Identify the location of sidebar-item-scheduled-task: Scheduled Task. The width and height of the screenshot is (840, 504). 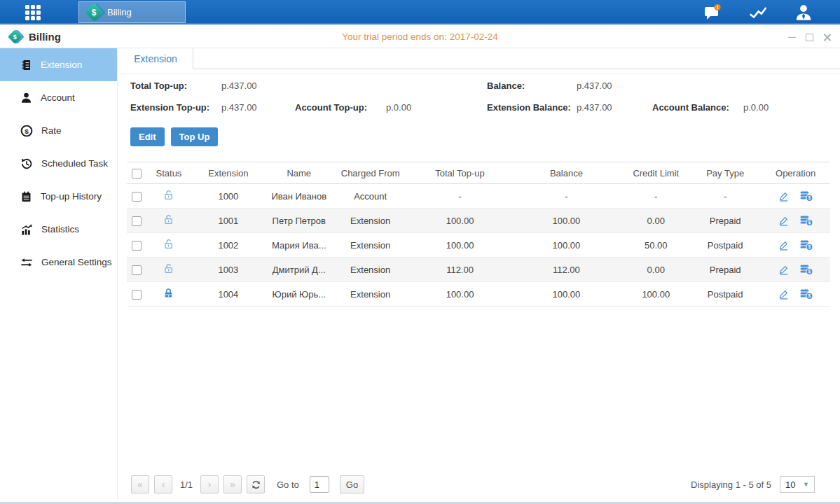
(59, 164).